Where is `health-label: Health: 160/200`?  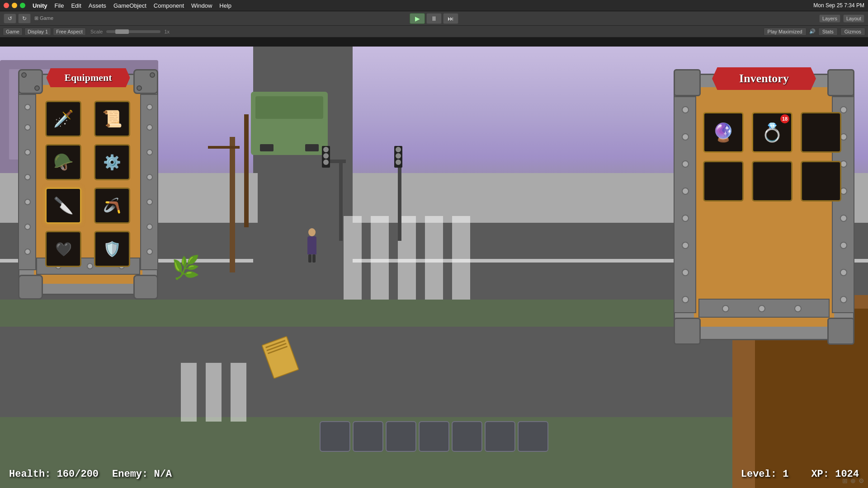
health-label: Health: 160/200 is located at coordinates (54, 474).